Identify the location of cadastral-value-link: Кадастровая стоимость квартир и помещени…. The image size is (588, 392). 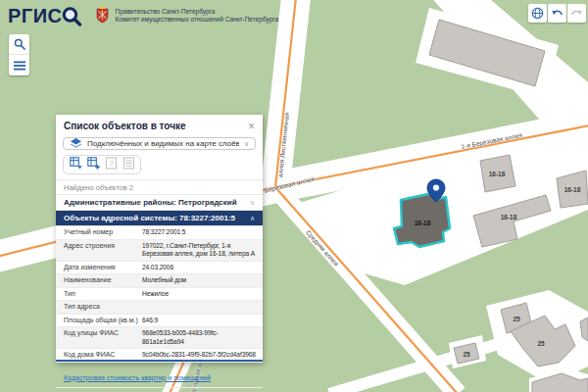
(137, 378).